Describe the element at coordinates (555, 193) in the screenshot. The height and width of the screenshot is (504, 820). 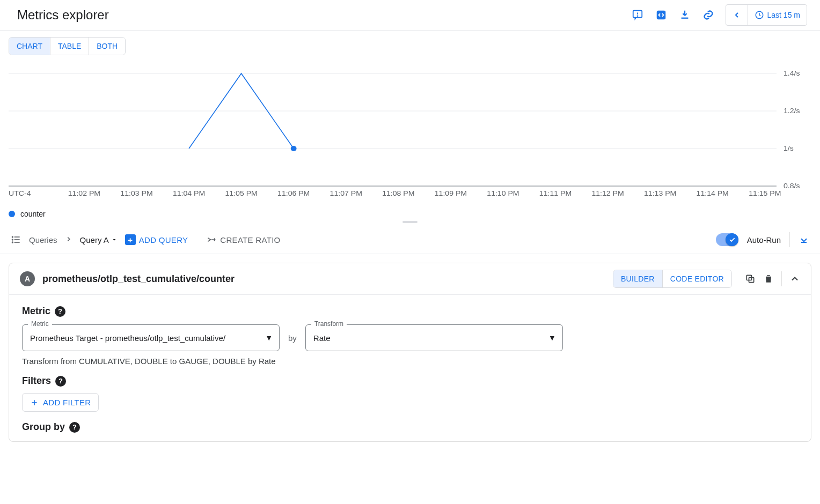
I see `svg-text: 11:11 PM` at that location.